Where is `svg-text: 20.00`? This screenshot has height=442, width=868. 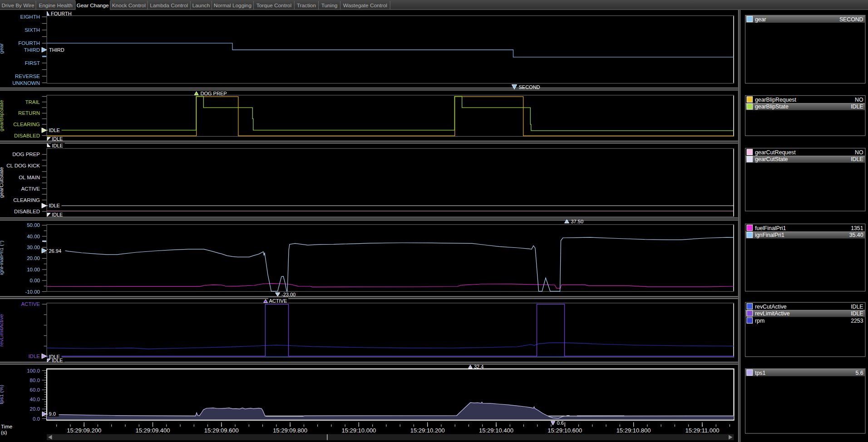 svg-text: 20.00 is located at coordinates (34, 258).